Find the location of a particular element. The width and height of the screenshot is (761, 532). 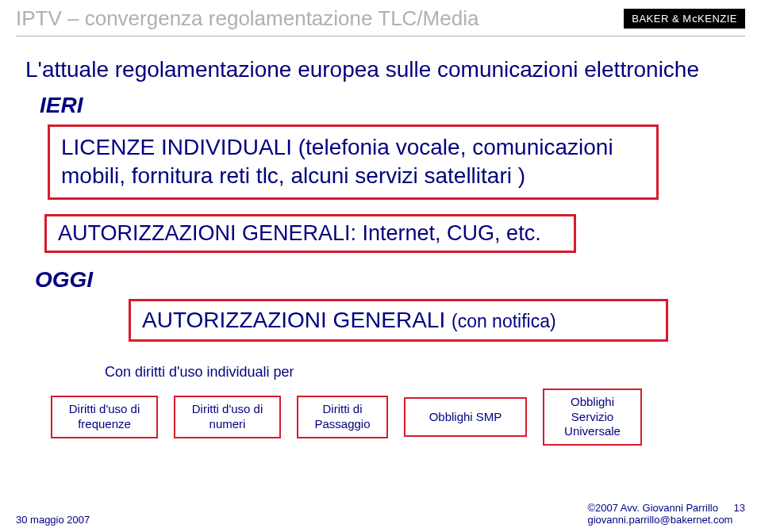

header-title: IPTV – convergenza regolamentazione TLC/… is located at coordinates (248, 19).